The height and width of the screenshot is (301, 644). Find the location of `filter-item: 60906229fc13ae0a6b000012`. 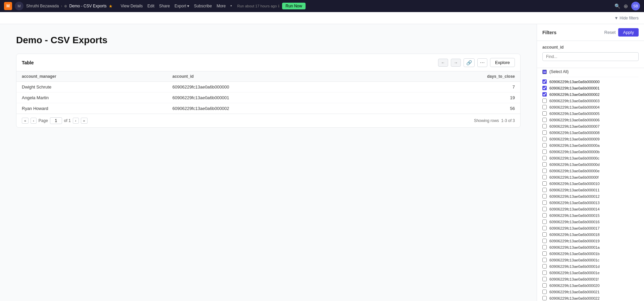

filter-item: 60906229fc13ae0a6b000012 is located at coordinates (590, 196).